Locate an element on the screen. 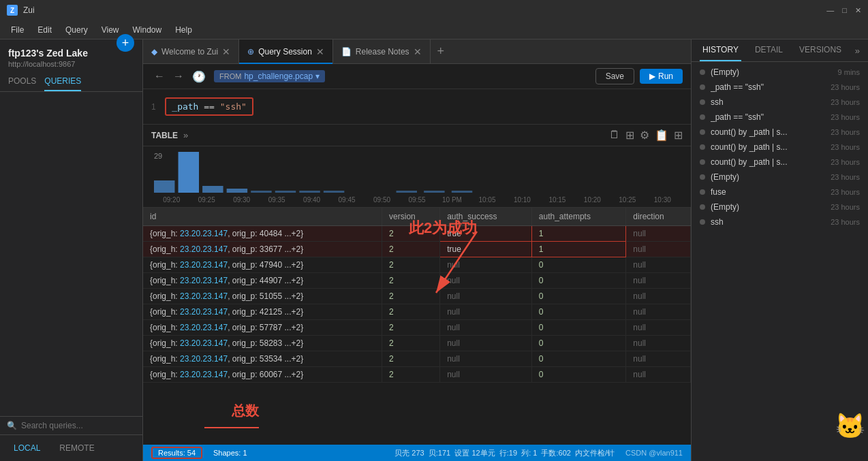 The height and width of the screenshot is (461, 868). pool-subtitle: http://localhost:9867 is located at coordinates (63, 64).